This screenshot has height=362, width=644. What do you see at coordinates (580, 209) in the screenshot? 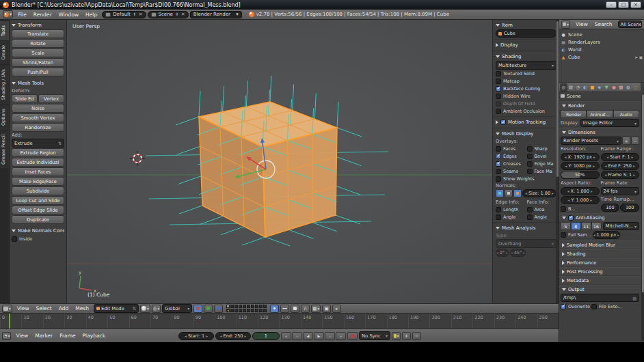
I see `border-checkbox: B...` at bounding box center [580, 209].